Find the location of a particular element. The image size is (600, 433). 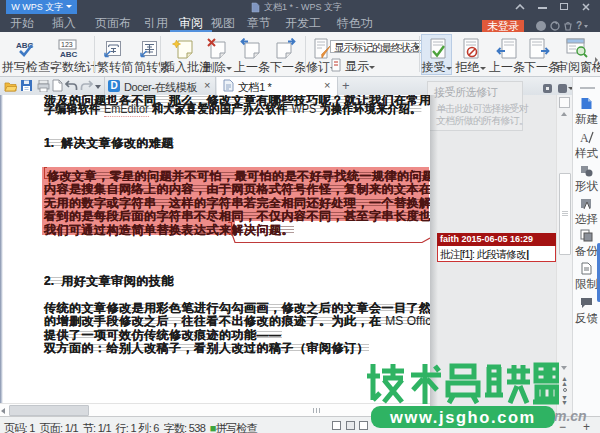

svg-text: ABC is located at coordinates (69, 54).